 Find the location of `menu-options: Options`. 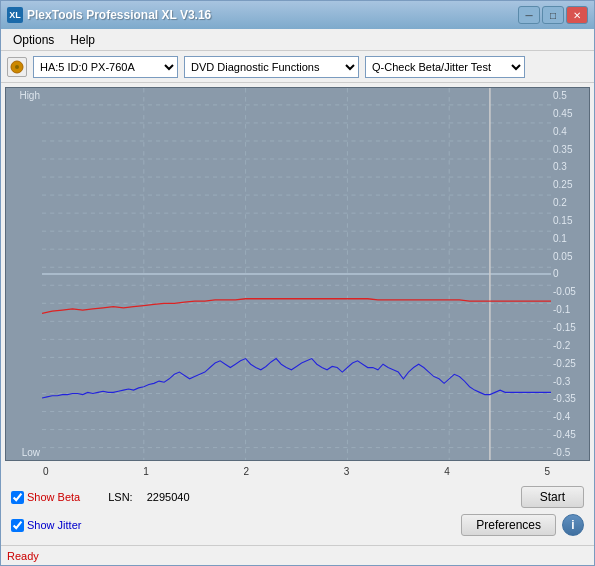

menu-options: Options is located at coordinates (34, 40).